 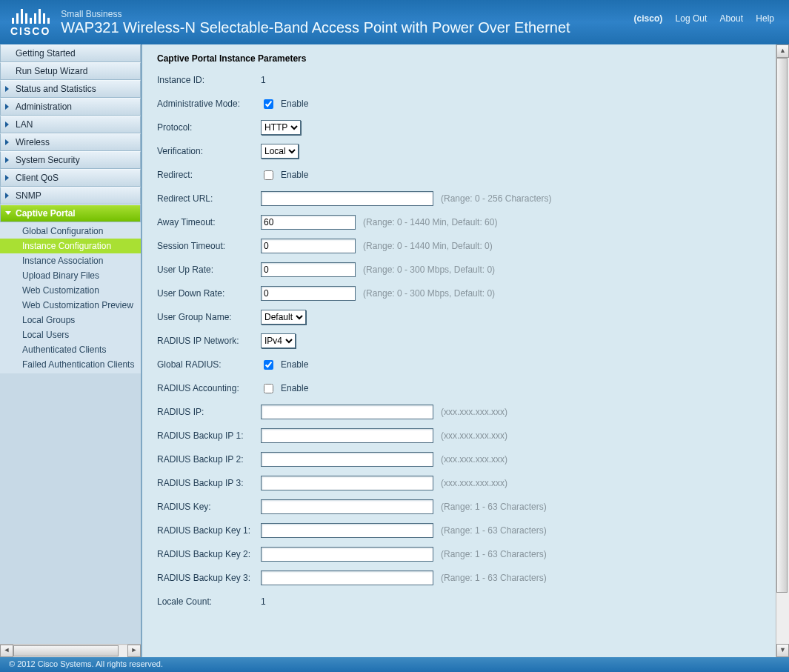 What do you see at coordinates (70, 160) in the screenshot?
I see `nav-item-system-security: System Security` at bounding box center [70, 160].